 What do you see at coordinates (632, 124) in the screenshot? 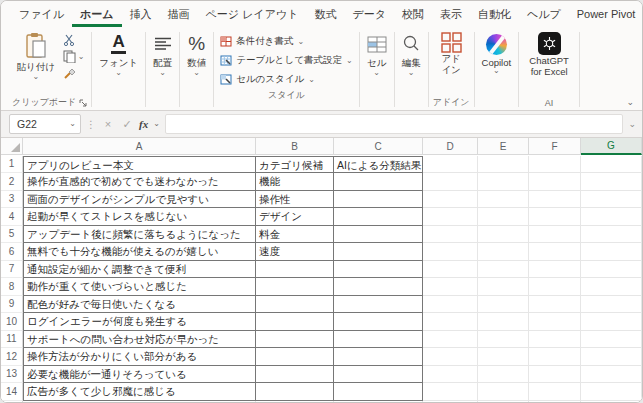
I see `formula-bar-expand-chevron: ⌄` at bounding box center [632, 124].